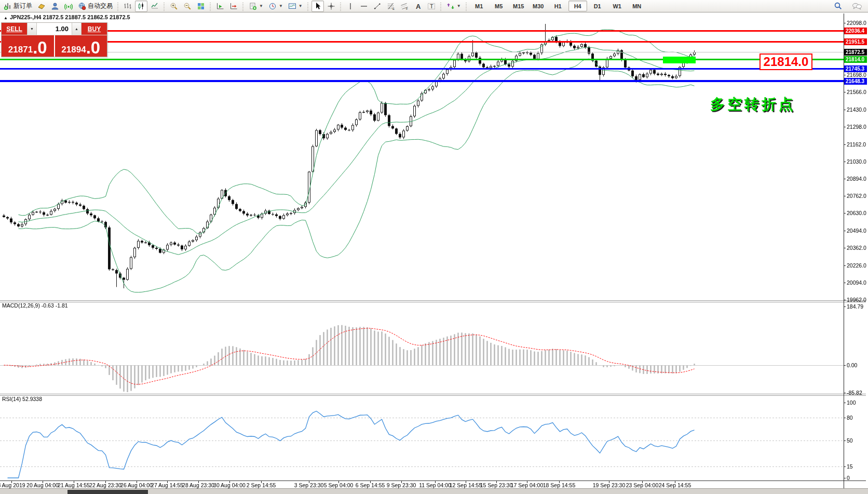 This screenshot has width=868, height=494. Describe the element at coordinates (201, 6) in the screenshot. I see `tile-windows-button` at that location.